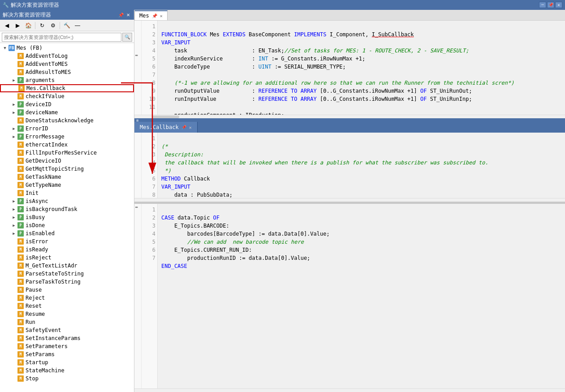 The image size is (565, 392). Describe the element at coordinates (67, 169) in the screenshot. I see `tree-item-getMqtt: M GetMqttTopicString` at that location.